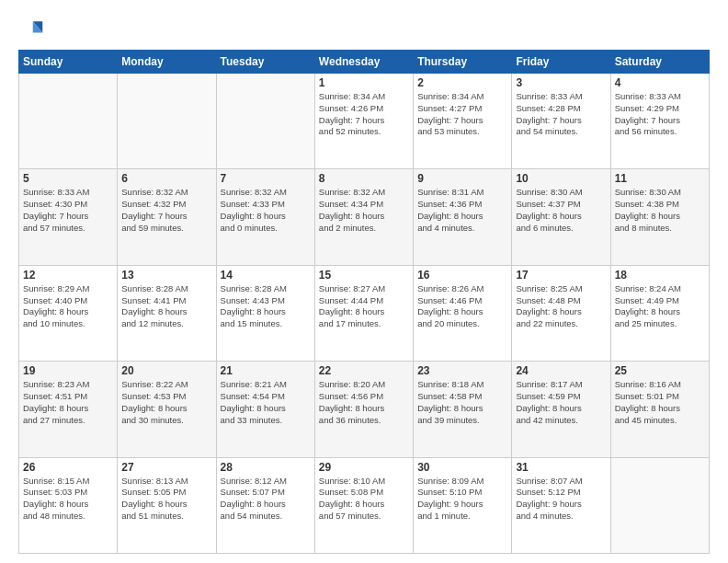 The image size is (728, 563). Describe the element at coordinates (561, 505) in the screenshot. I see `calendar-cell: 31Sunrise: 8:07 AM Sunset: 5:12 PM Dayli…` at that location.